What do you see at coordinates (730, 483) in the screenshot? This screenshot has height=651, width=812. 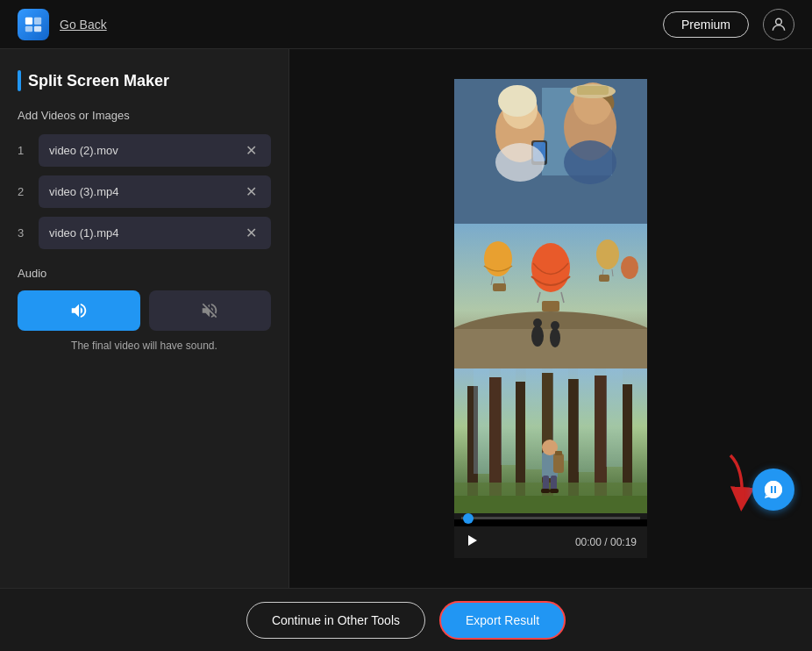 I see `red-arrow-indicator` at bounding box center [730, 483].